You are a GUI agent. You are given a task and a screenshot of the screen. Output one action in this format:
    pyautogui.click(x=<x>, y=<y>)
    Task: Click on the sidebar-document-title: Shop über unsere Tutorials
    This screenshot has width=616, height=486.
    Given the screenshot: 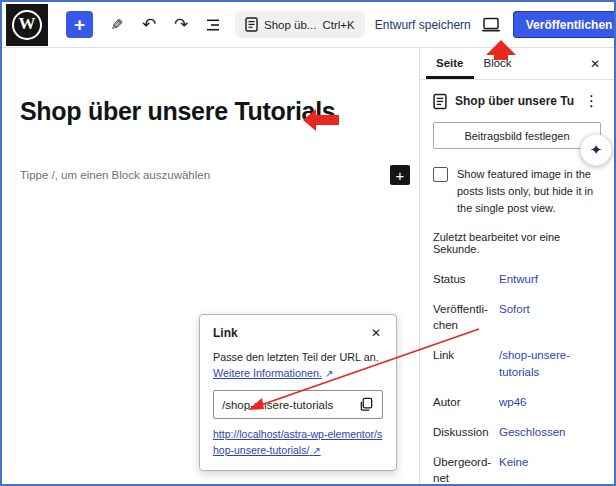 What is the action you would take?
    pyautogui.click(x=514, y=101)
    